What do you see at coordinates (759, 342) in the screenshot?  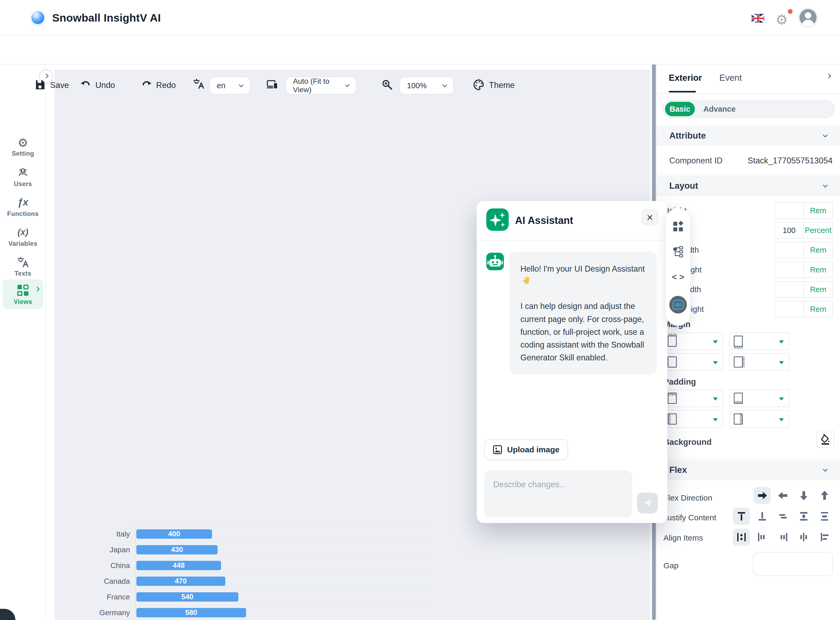 I see `margin-bottom-select` at bounding box center [759, 342].